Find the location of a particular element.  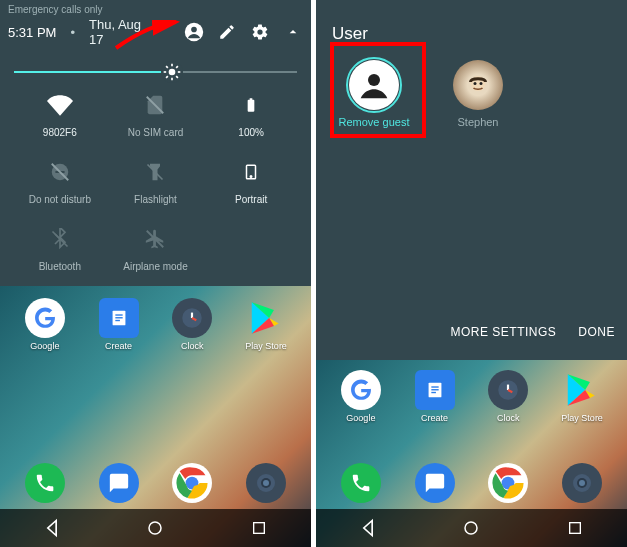

user-guest: Remove guest is located at coordinates (374, 94).